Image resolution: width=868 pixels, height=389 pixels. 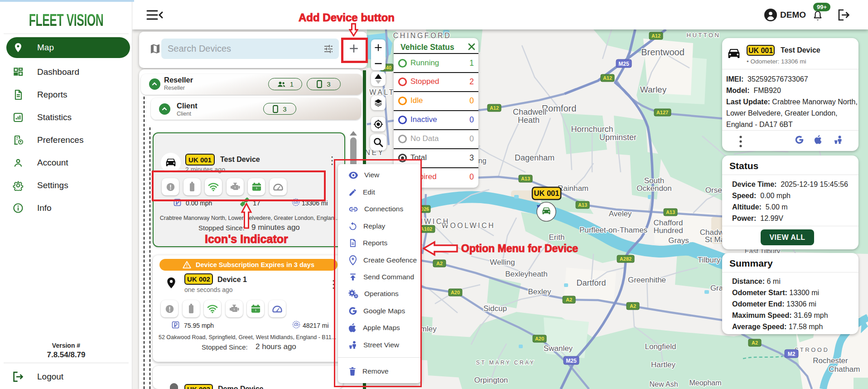 I want to click on svg-text: Bexley, so click(x=540, y=292).